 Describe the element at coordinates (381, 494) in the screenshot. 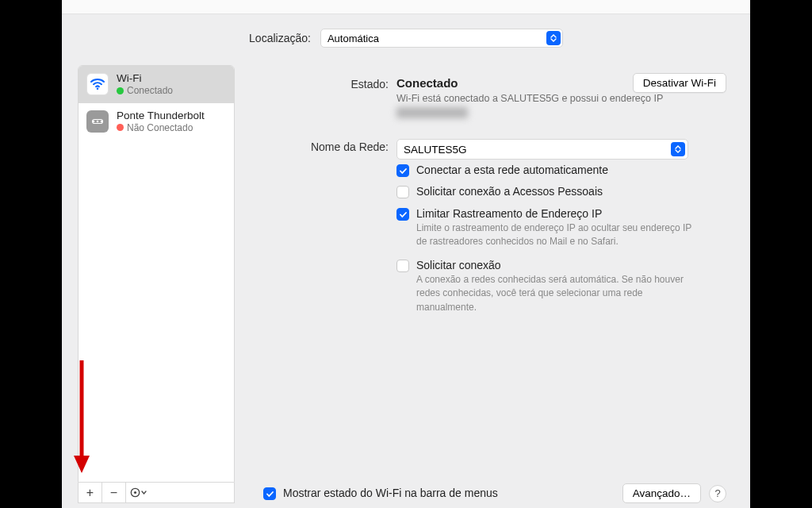

I see `show-in-menubar-row: Mostrar estado do Wi-Fi na barra de menu…` at that location.